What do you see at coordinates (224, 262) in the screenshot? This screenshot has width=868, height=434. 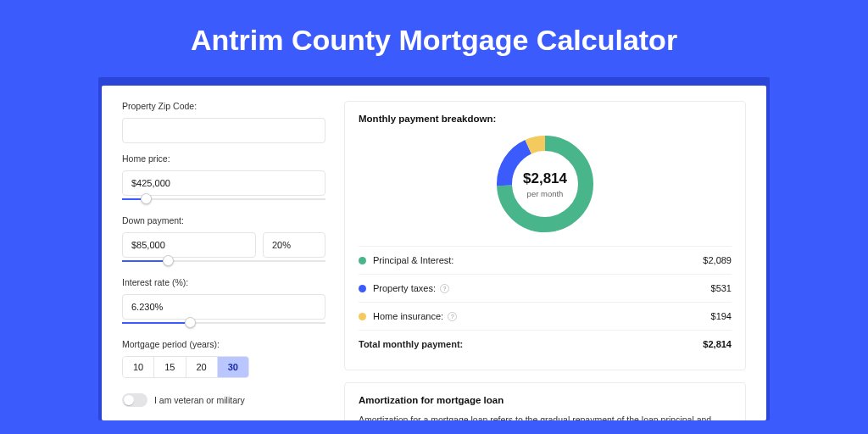 I see `down-payment-slider` at bounding box center [224, 262].